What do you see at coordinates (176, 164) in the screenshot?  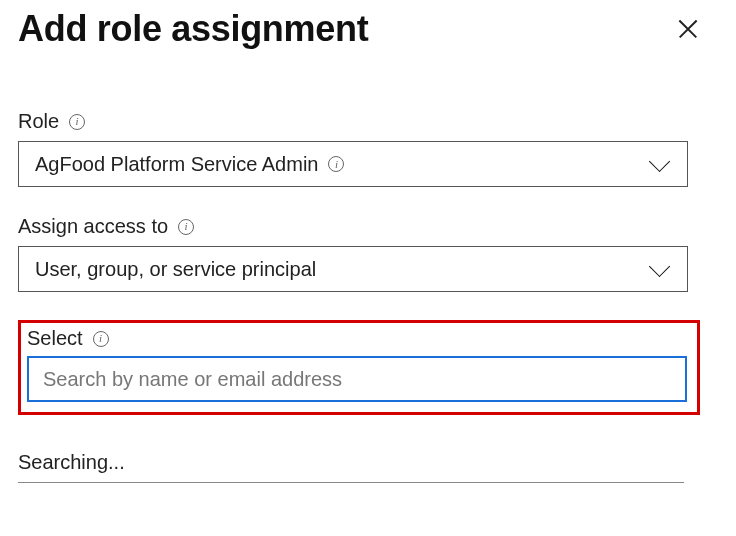 I see `role-dropdown-text: AgFood Platform Service Admin` at bounding box center [176, 164].